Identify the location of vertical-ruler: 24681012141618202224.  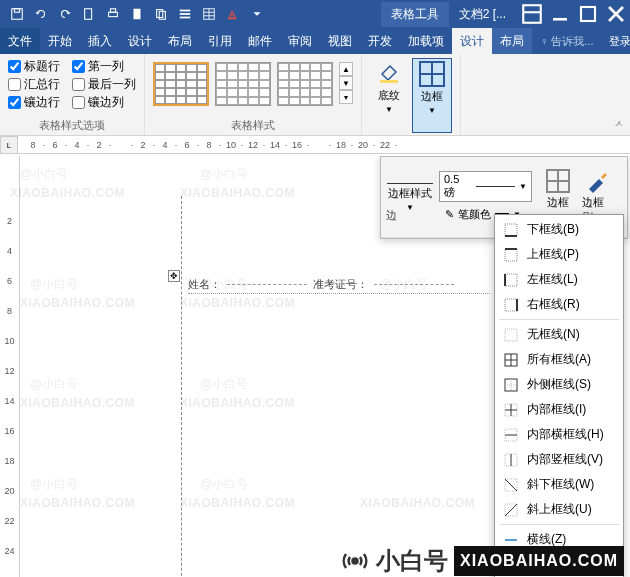
(10, 366).